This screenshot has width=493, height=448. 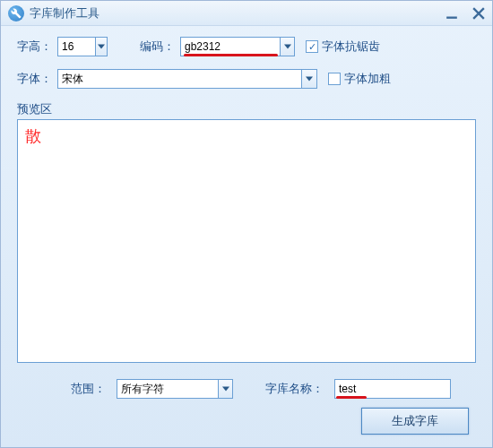 I want to click on window-title: 字库制作工具, so click(x=65, y=13).